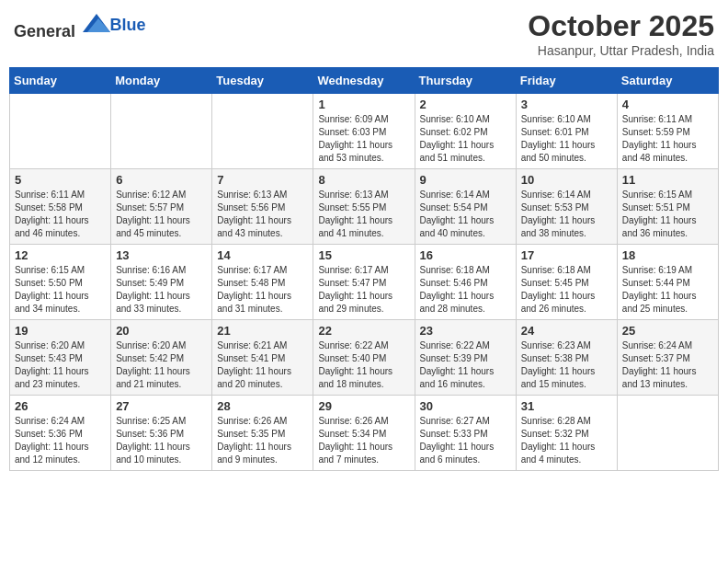 The width and height of the screenshot is (728, 563). I want to click on title-section: October 2025 Hasanpur, Uttar Pradesh, In…, so click(621, 33).